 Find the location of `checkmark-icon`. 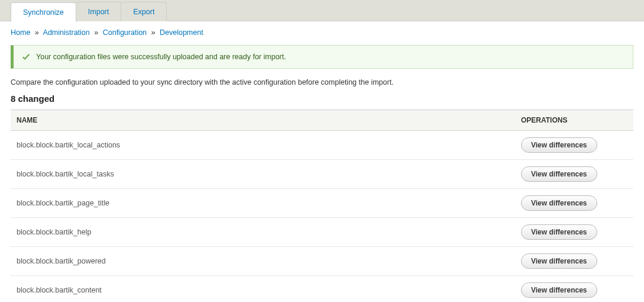

checkmark-icon is located at coordinates (26, 57).